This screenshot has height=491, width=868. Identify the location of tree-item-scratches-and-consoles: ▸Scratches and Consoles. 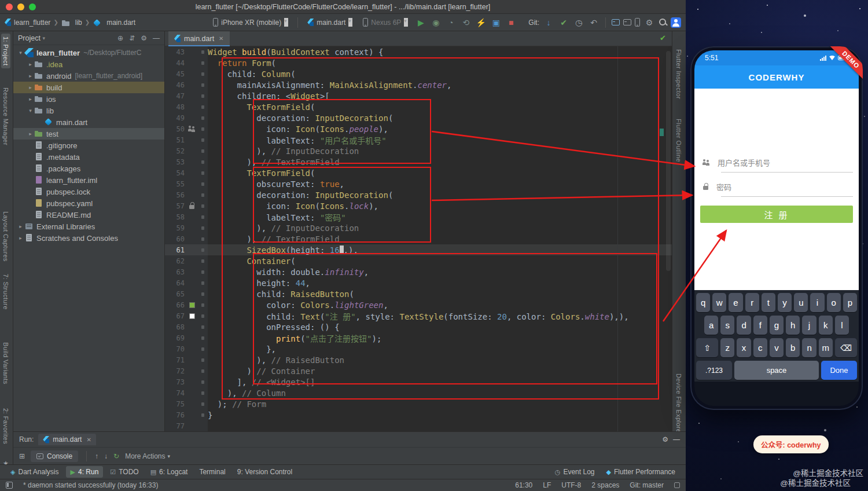
(89, 238).